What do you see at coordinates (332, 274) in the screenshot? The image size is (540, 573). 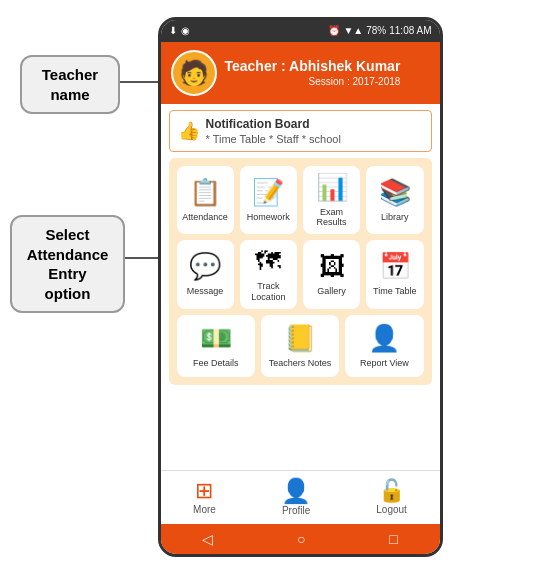 I see `menu-item-gallery: 🖼 Gallery` at bounding box center [332, 274].